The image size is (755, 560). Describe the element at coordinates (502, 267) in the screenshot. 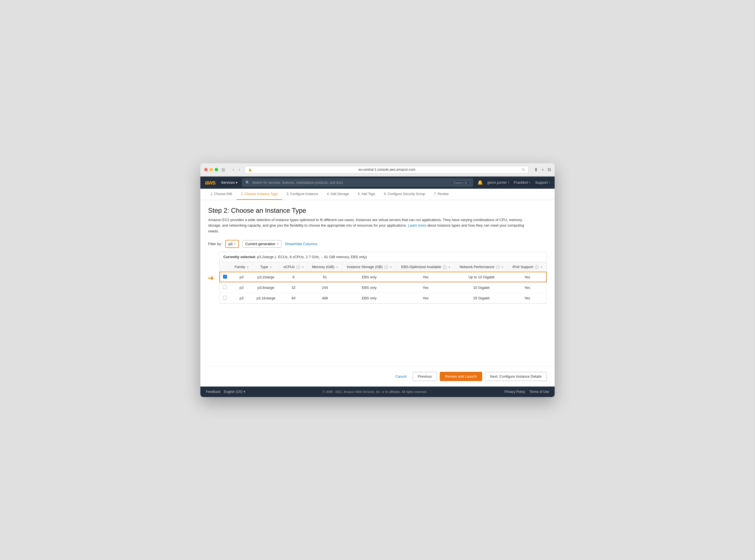

I see `network-sort-icon: ▾` at that location.